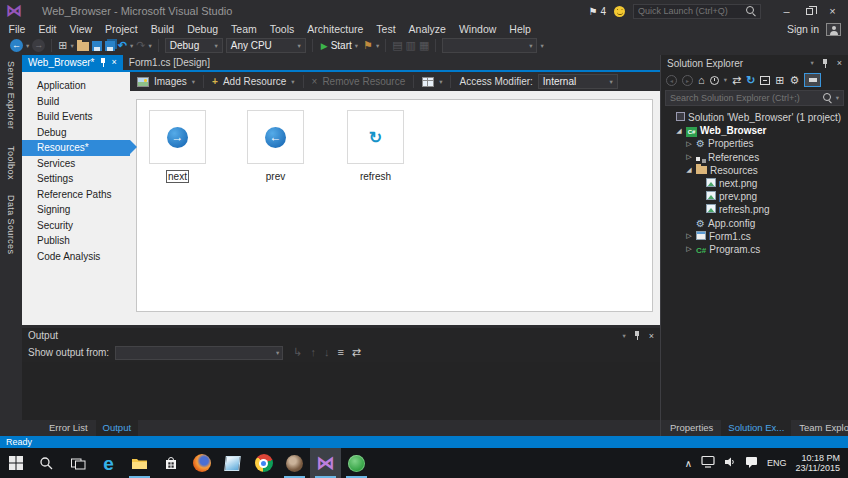  Describe the element at coordinates (48, 29) in the screenshot. I see `menu-edit: Edit` at that location.